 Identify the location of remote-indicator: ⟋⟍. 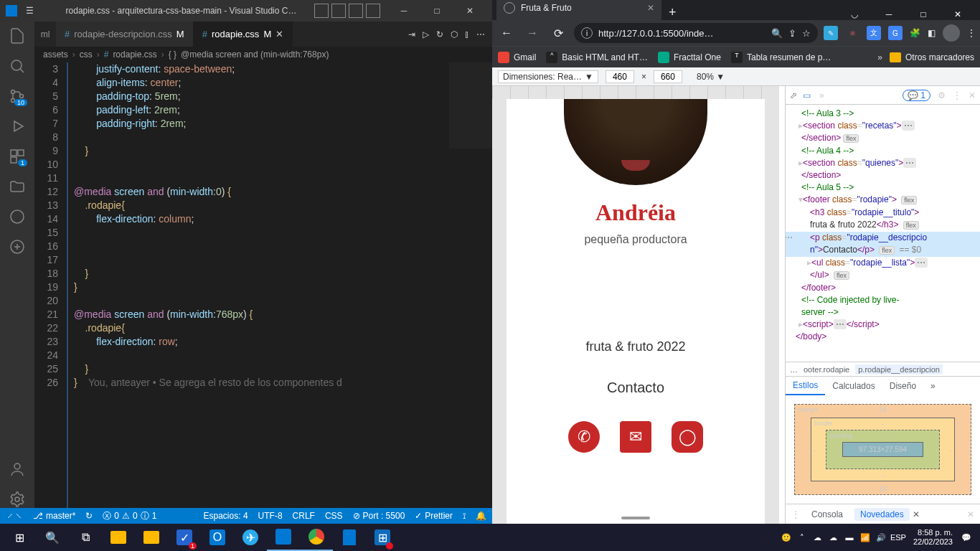
(14, 516).